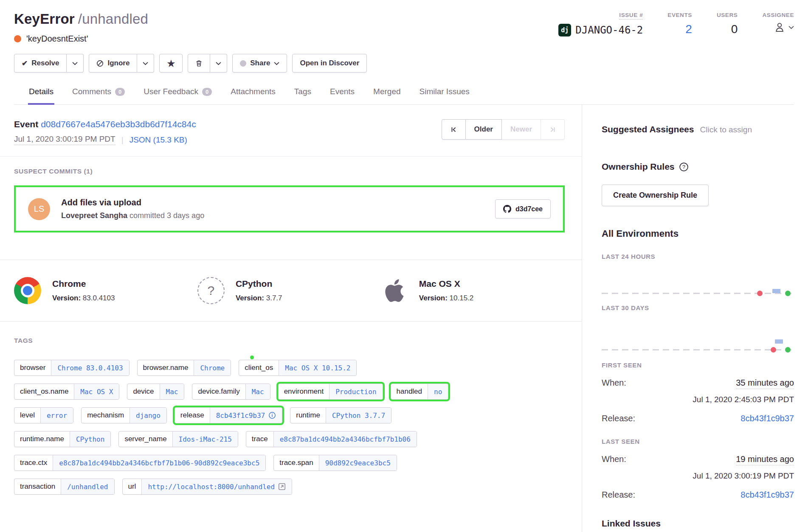 The height and width of the screenshot is (532, 811). Describe the element at coordinates (765, 460) in the screenshot. I see `last-seen-relative-time: 19 minutes ago` at that location.